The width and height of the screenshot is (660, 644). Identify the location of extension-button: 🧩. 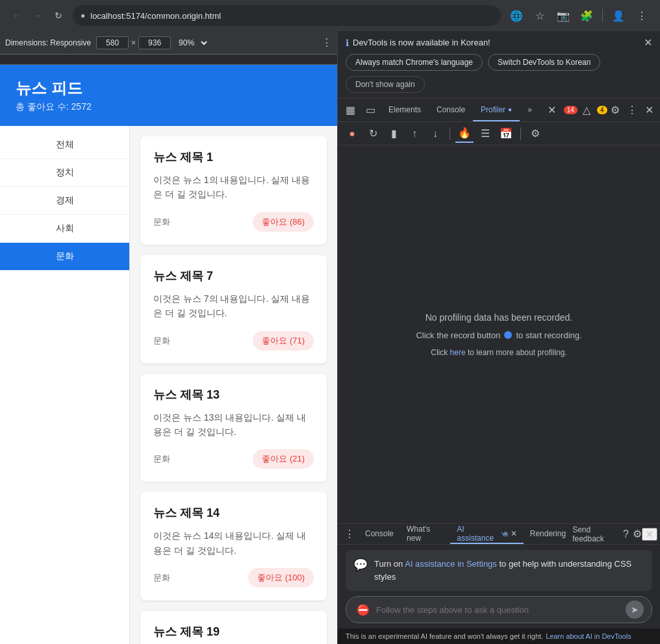
(587, 16).